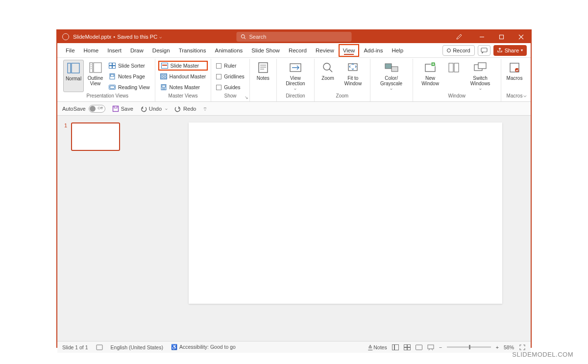 The width and height of the screenshot is (588, 364). I want to click on tab-animations: Animations, so click(228, 50).